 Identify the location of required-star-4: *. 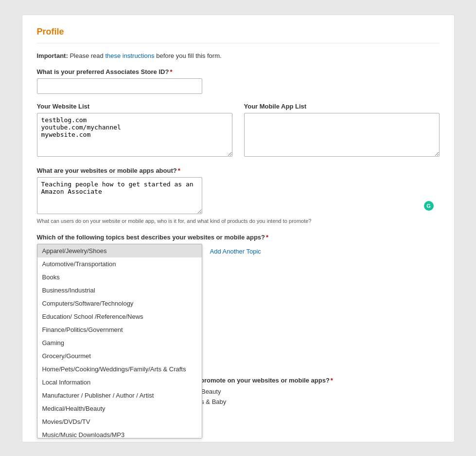
(332, 381).